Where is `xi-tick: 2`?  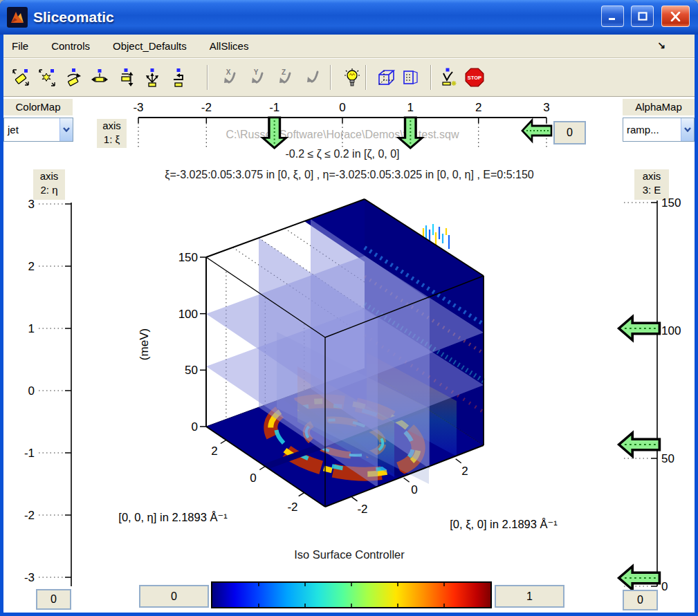 xi-tick: 2 is located at coordinates (479, 108).